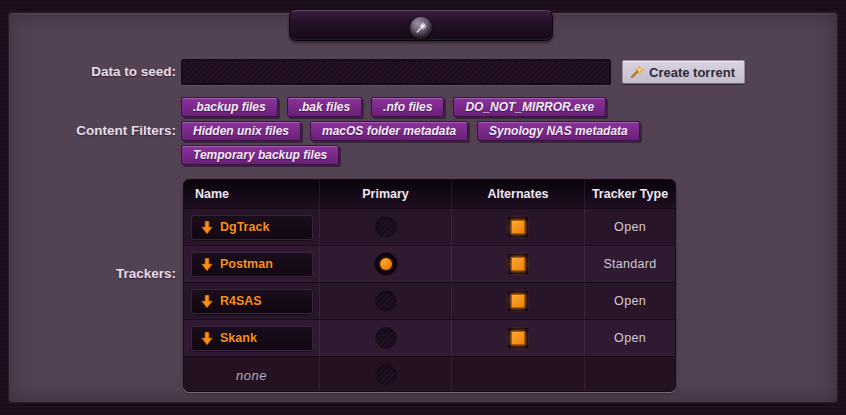  What do you see at coordinates (630, 194) in the screenshot?
I see `column-header-tracker-type: Tracker Type` at bounding box center [630, 194].